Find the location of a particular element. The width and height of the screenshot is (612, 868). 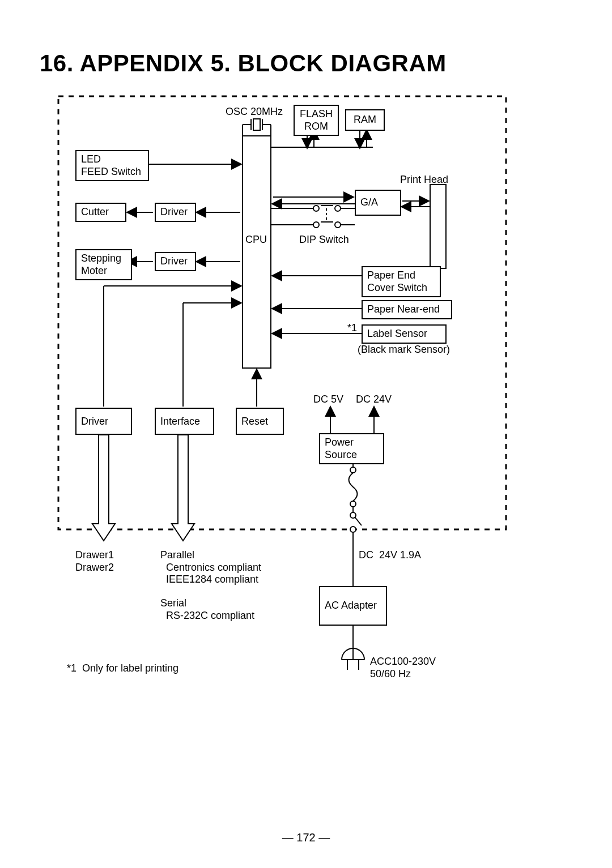

page-title: 16. APPENDIX 5. BLOCK DIAGRAM is located at coordinates (306, 63).